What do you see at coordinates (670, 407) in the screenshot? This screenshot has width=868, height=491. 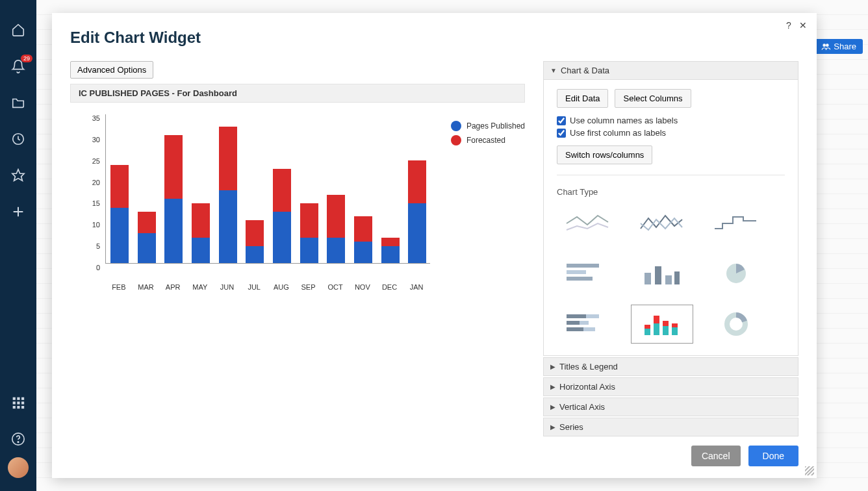 I see `accordion-header-vertical-axis: ▶ Vertical Axis` at bounding box center [670, 407].